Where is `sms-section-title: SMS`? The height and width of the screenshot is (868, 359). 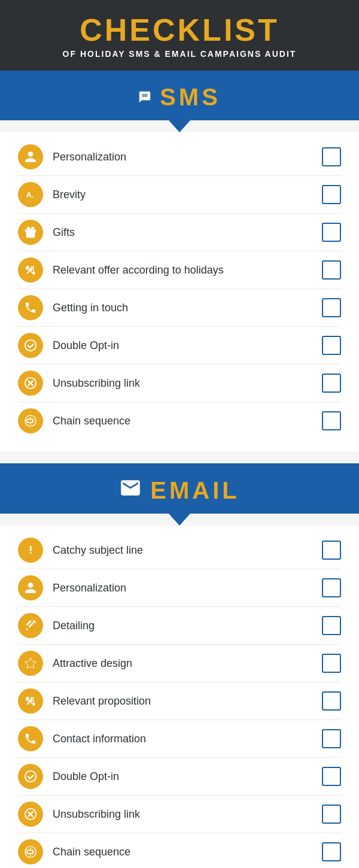
sms-section-title: SMS is located at coordinates (190, 97).